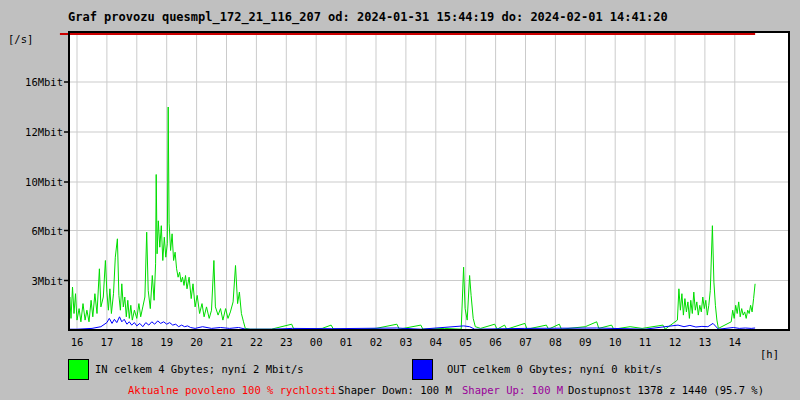 This screenshot has height=400, width=800. I want to click on y-axis-tick-label: 3Mbit, so click(40, 281).